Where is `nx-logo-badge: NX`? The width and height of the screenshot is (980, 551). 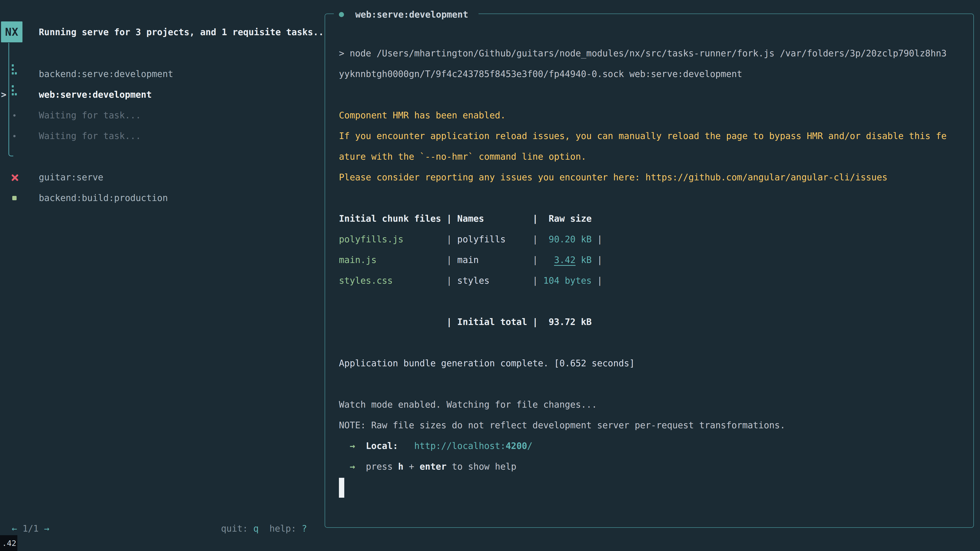 nx-logo-badge: NX is located at coordinates (12, 32).